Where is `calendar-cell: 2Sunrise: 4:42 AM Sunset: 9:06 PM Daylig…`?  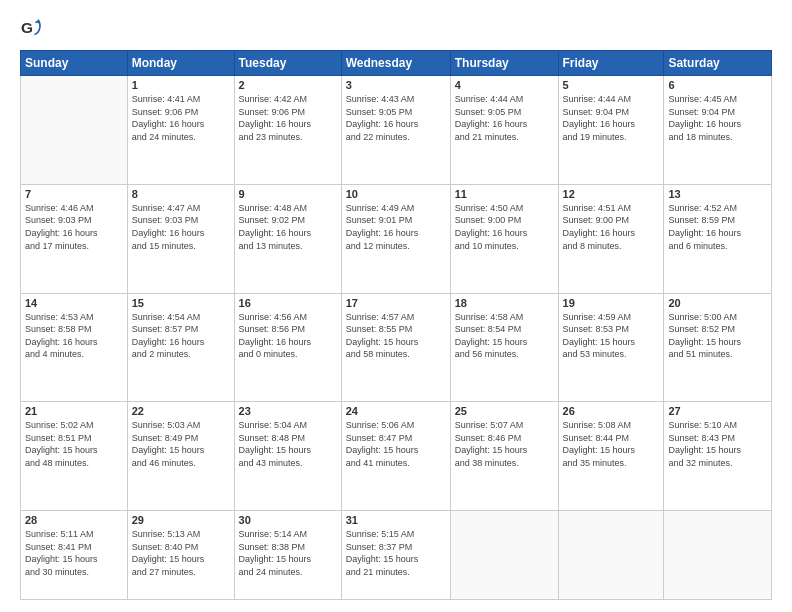
calendar-cell: 2Sunrise: 4:42 AM Sunset: 9:06 PM Daylig… is located at coordinates (288, 130).